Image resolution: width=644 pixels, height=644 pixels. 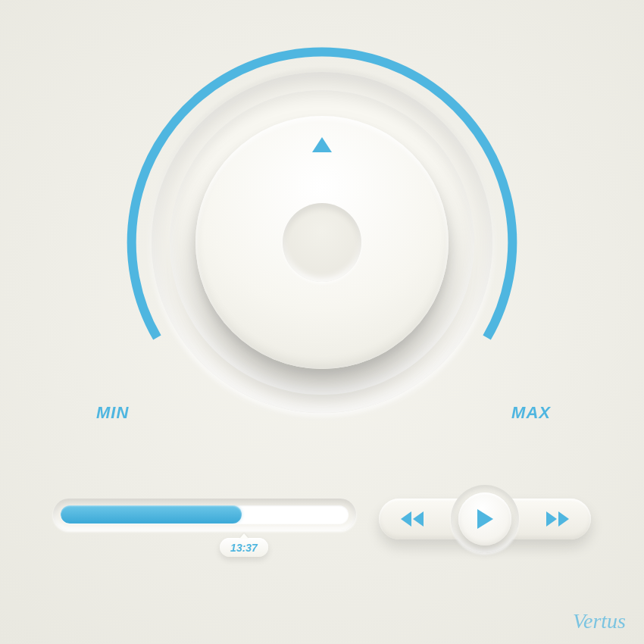 What do you see at coordinates (412, 519) in the screenshot?
I see `rewind-button` at bounding box center [412, 519].